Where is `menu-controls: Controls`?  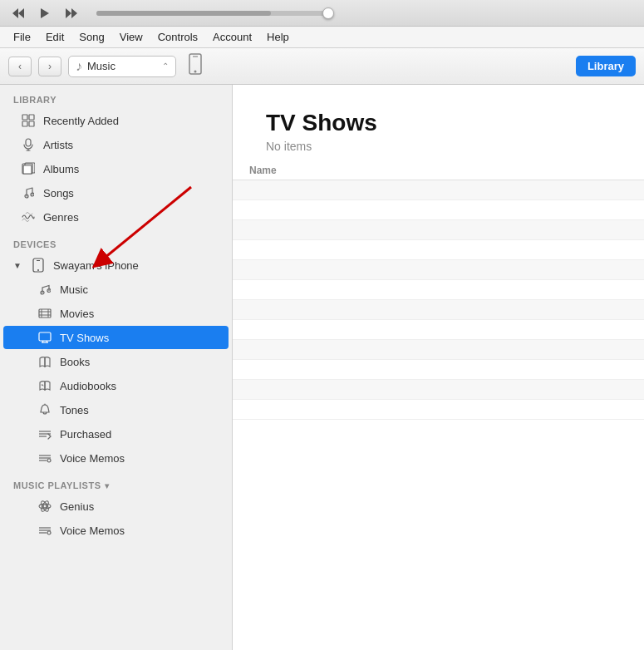
menu-controls: Controls is located at coordinates (178, 37).